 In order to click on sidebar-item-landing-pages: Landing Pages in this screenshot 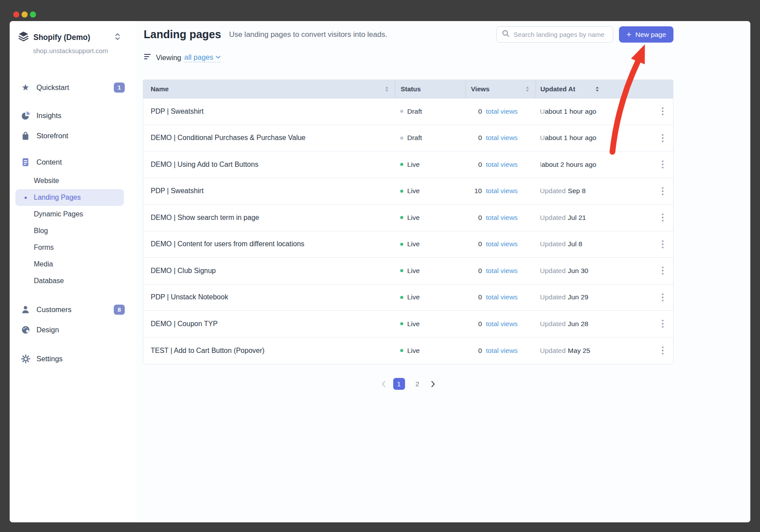, I will do `click(69, 198)`.